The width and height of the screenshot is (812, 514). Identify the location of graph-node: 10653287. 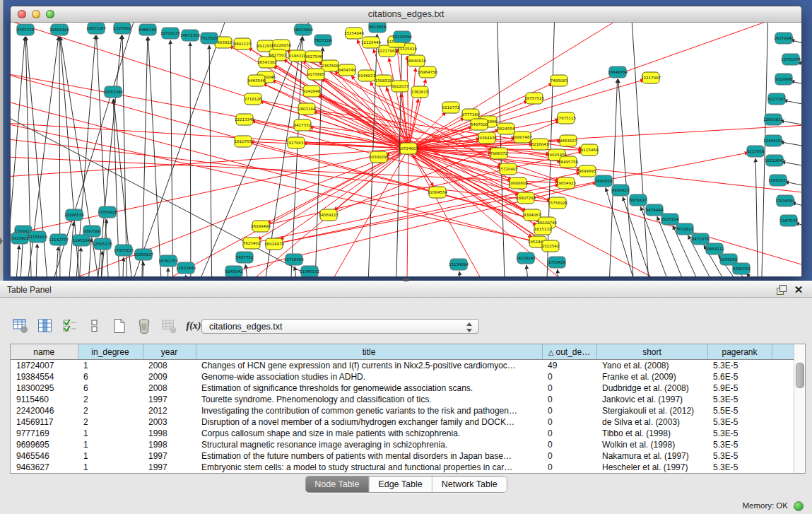
(96, 28).